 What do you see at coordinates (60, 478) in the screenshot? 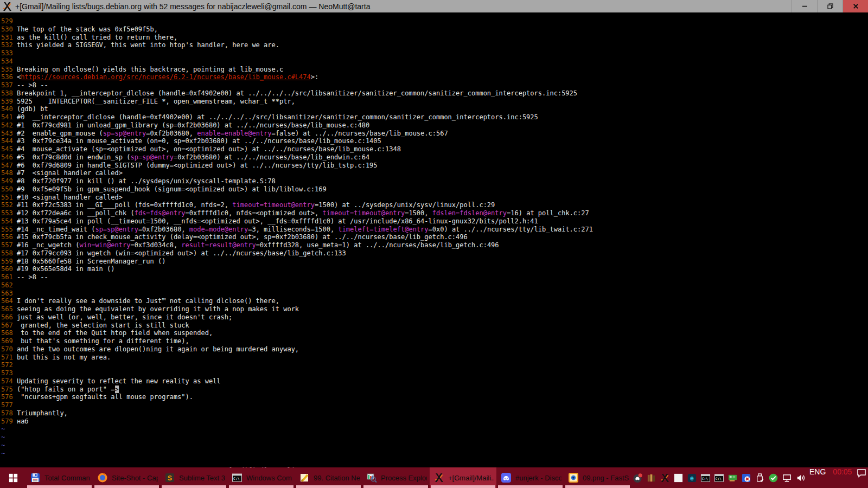
I see `taskbar-item: Total Comman...` at bounding box center [60, 478].